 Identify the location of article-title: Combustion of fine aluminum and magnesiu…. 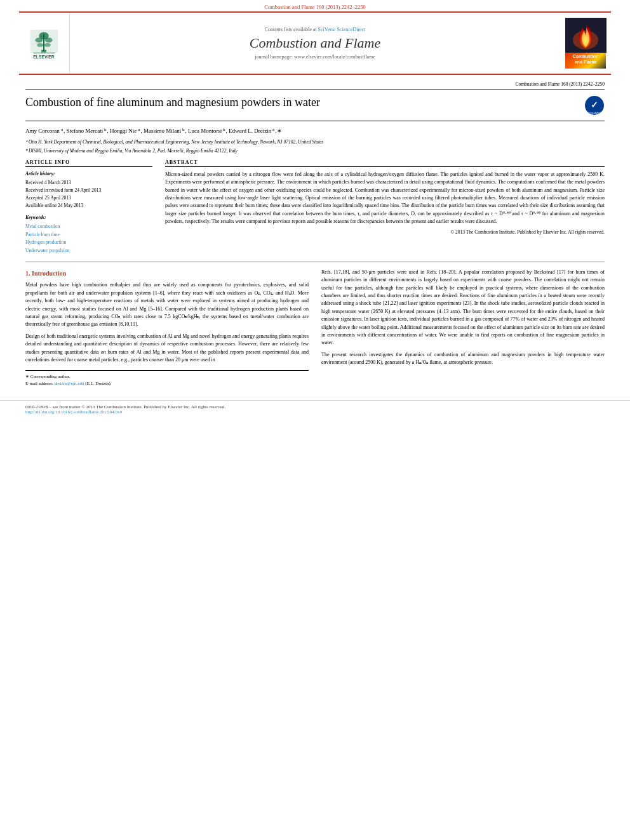
(302, 103).